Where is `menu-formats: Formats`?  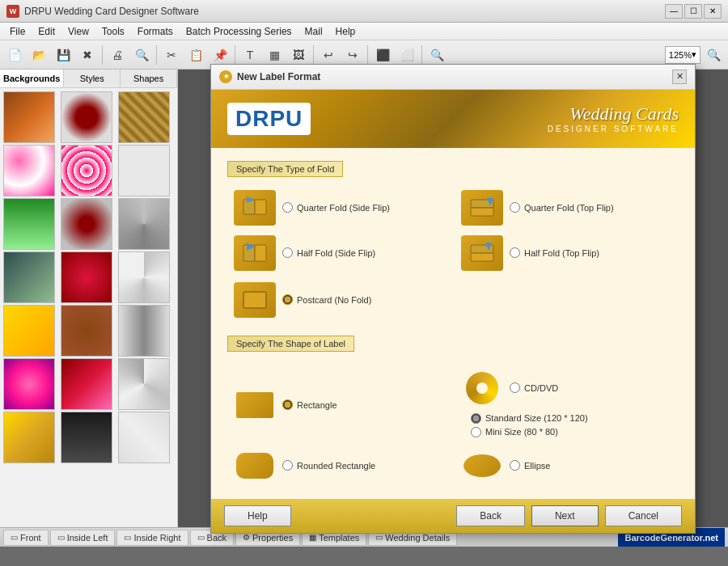
menu-formats: Formats is located at coordinates (155, 32).